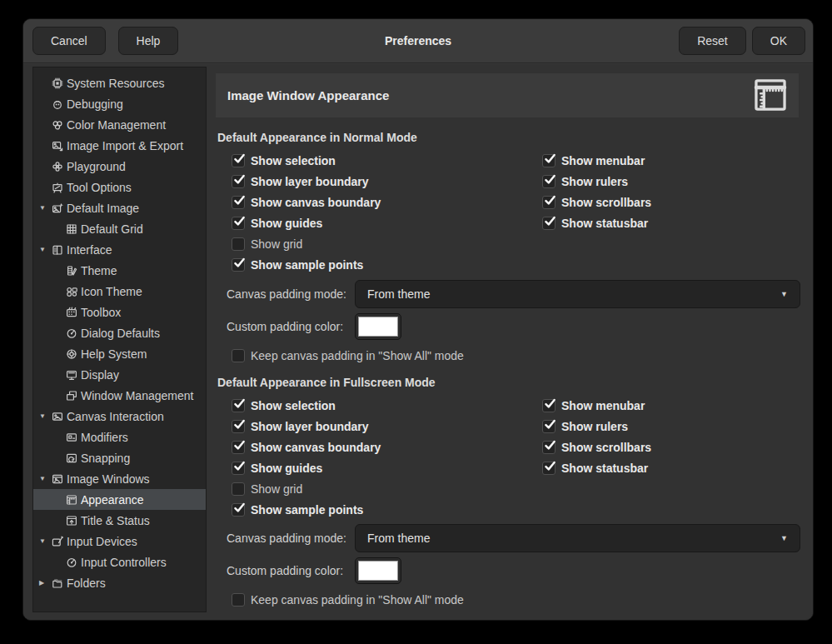 The width and height of the screenshot is (832, 644). What do you see at coordinates (386, 212) in the screenshot?
I see `normal-left-column: Show selectionShow layer boundaryShow ca…` at bounding box center [386, 212].